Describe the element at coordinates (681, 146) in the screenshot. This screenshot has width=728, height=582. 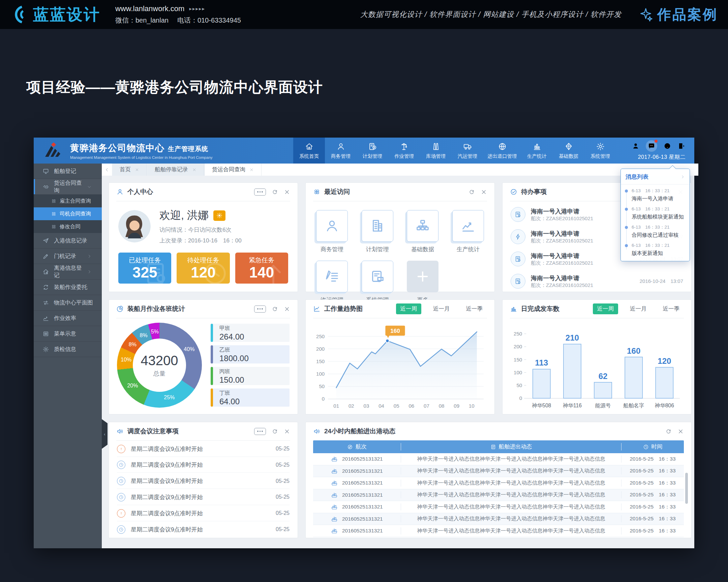
I see `logout-icon` at that location.